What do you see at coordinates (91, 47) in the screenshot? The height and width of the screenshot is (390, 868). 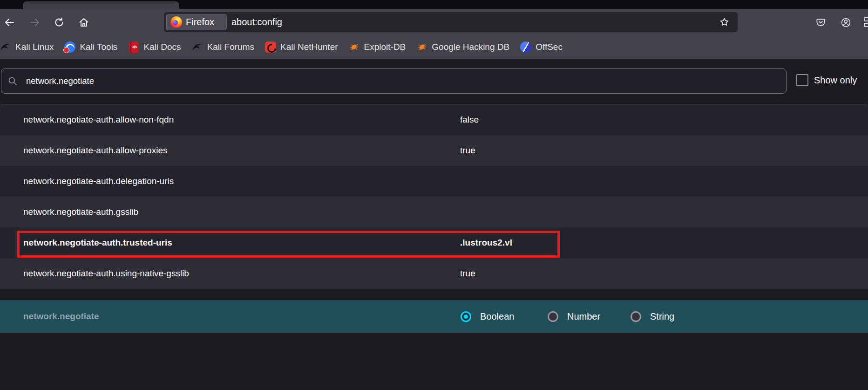 I see `bookmark-kali-tools: Kali Tools` at bounding box center [91, 47].